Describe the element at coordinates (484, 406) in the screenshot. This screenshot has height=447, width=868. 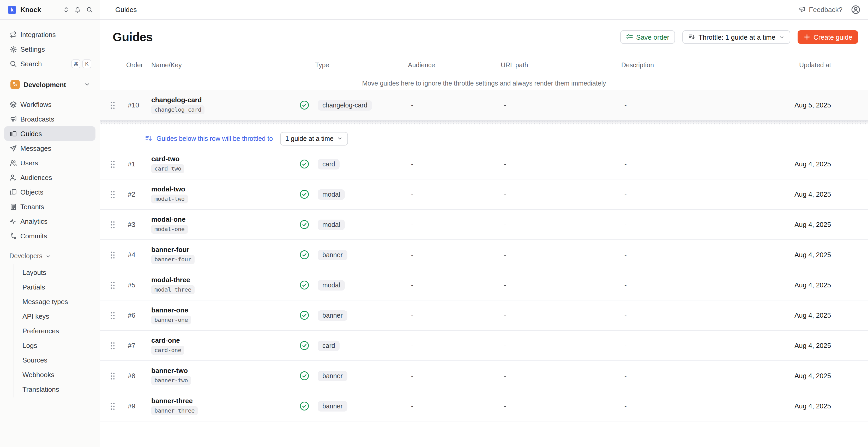
I see `table-row: #9 banner-three banner-three banner - - …` at that location.